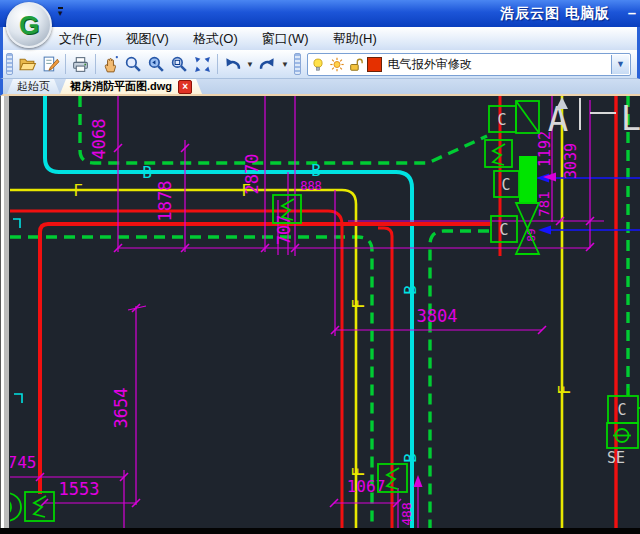  What do you see at coordinates (34, 86) in the screenshot?
I see `tab-start-page: 起始页` at bounding box center [34, 86].